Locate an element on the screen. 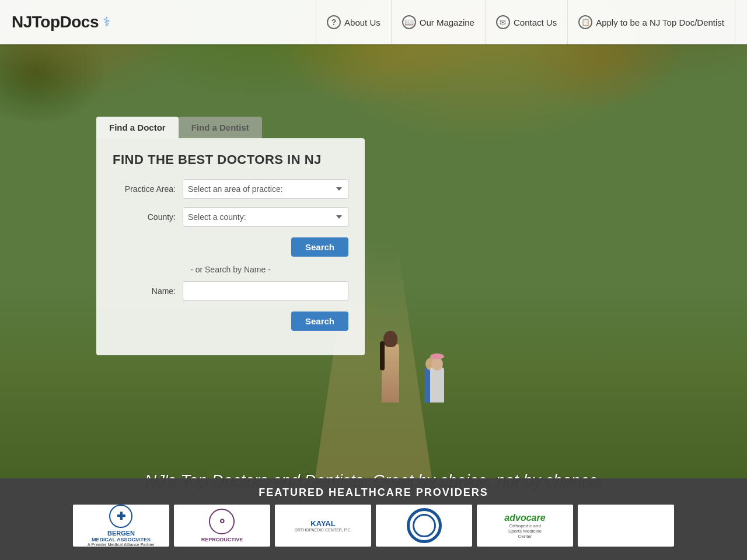  county-select: Select a county: is located at coordinates (266, 217).